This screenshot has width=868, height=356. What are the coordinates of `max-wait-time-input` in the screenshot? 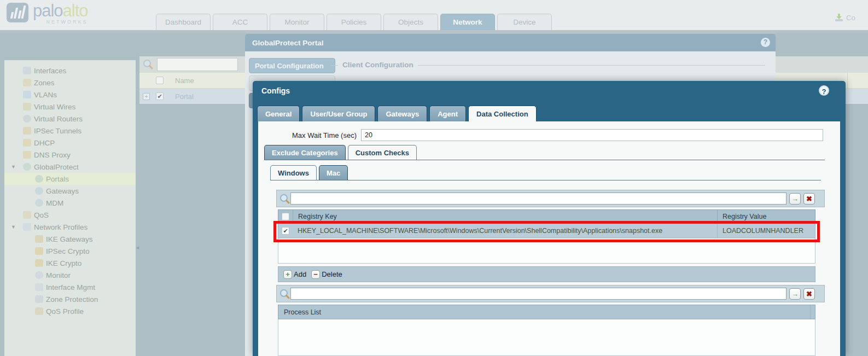 It's located at (592, 135).